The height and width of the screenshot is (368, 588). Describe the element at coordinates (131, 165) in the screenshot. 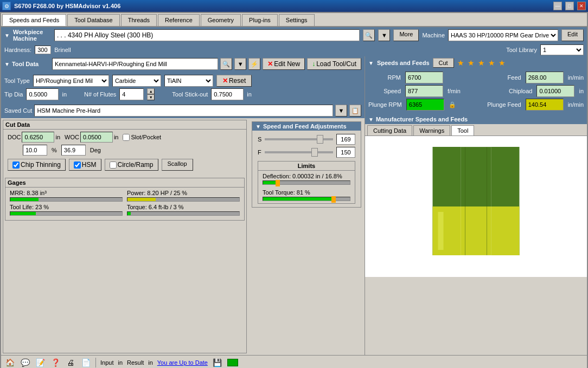

I see `circle-ramp-button: Circle/Ramp` at that location.